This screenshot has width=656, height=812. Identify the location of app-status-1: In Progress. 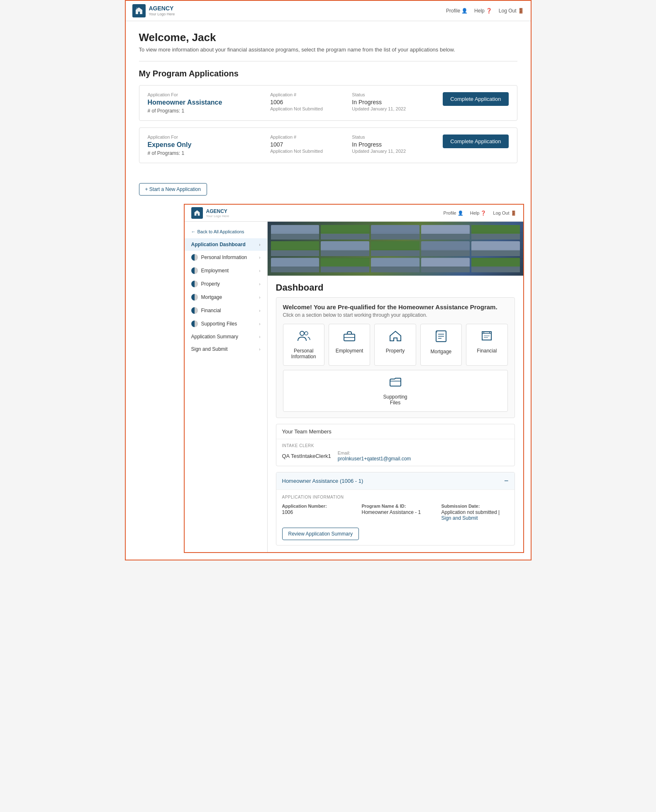
(393, 102).